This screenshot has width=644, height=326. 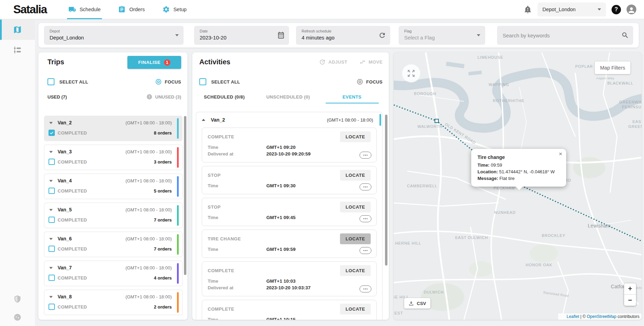 What do you see at coordinates (113, 245) in the screenshot?
I see `trip-row-Van_6: Van_6 (GMT+1 08:00 - 18:00) COMPLETED 7 …` at bounding box center [113, 245].